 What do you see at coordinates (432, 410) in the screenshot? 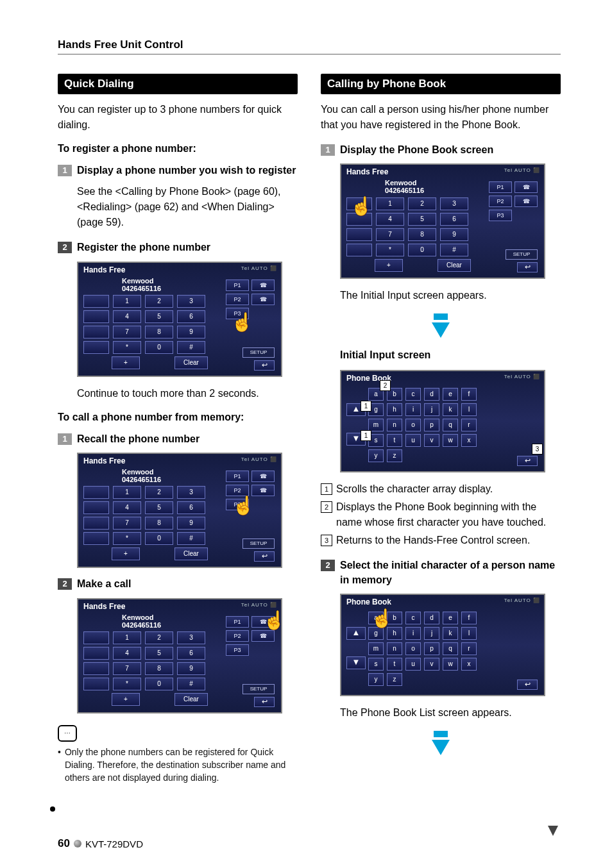
I see `letter-key: j` at bounding box center [432, 410].